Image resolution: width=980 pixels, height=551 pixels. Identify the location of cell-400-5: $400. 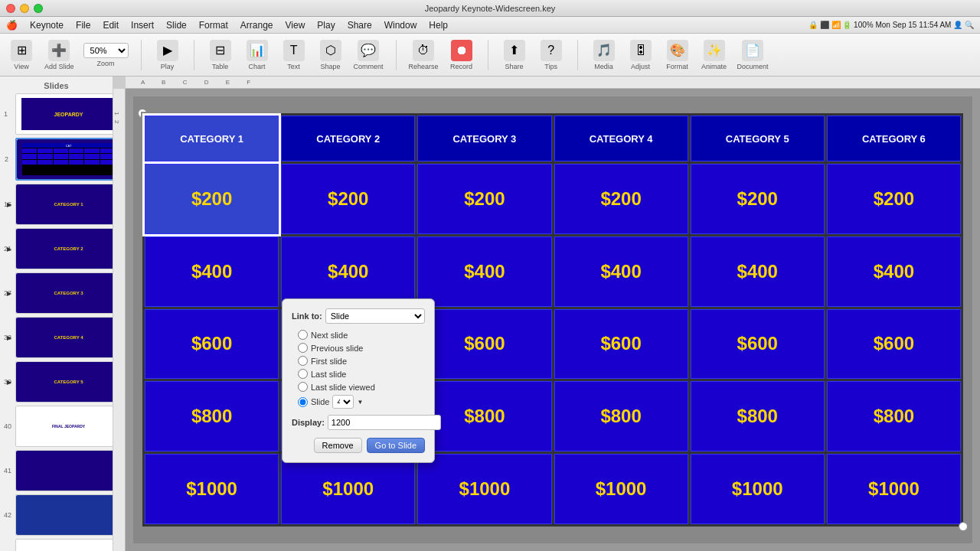
(758, 272).